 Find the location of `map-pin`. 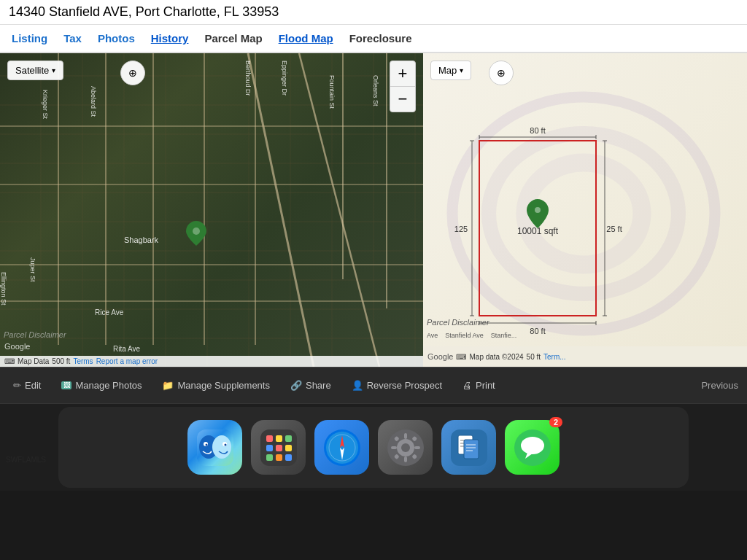

map-pin is located at coordinates (196, 233).